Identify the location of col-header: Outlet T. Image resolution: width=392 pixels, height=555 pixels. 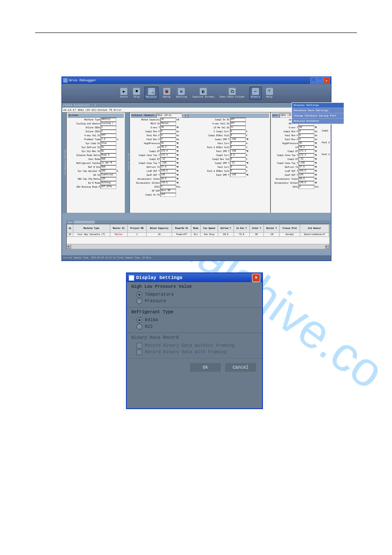
(271, 229).